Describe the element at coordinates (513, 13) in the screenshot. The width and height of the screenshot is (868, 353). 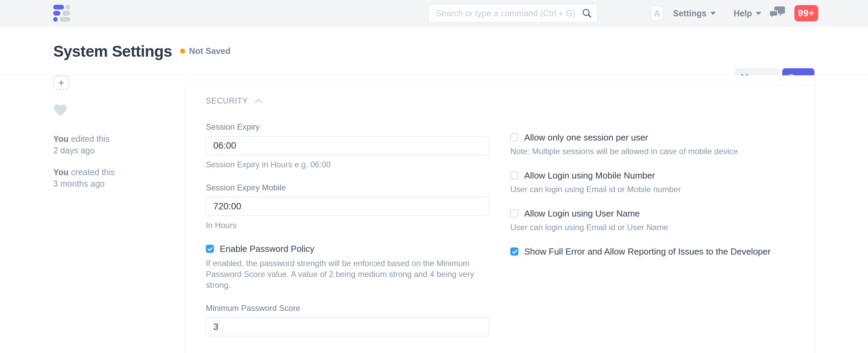
I see `global-search` at that location.